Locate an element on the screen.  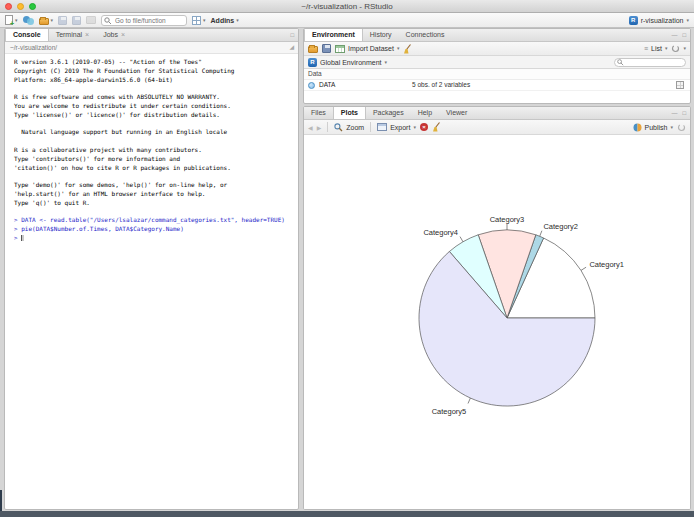
tab-jobs: Jobs × is located at coordinates (114, 35).